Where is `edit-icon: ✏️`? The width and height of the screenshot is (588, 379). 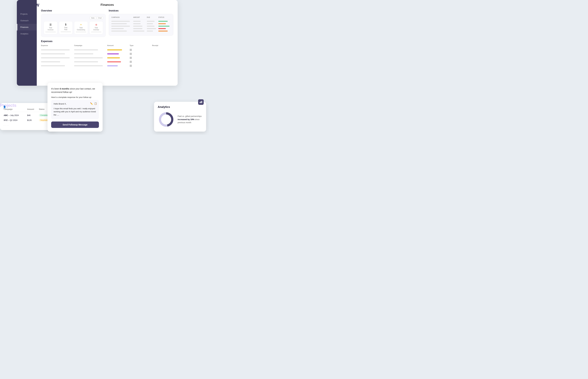 edit-icon: ✏️ is located at coordinates (92, 103).